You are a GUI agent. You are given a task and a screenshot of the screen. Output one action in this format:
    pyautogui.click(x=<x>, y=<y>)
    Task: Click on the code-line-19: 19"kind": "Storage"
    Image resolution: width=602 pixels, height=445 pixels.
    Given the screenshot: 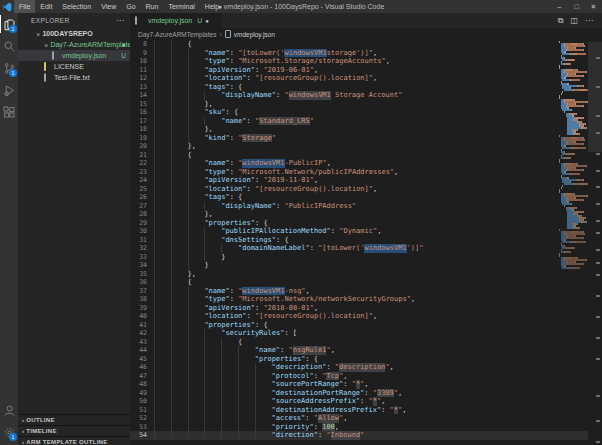 What is the action you would take?
    pyautogui.click(x=366, y=138)
    